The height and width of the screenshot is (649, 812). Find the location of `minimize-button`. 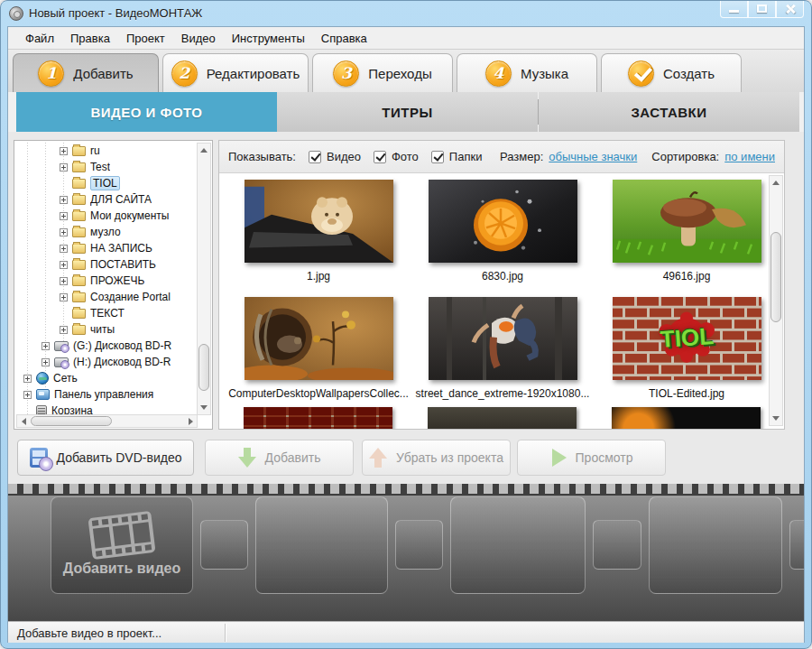

minimize-button is located at coordinates (734, 9).